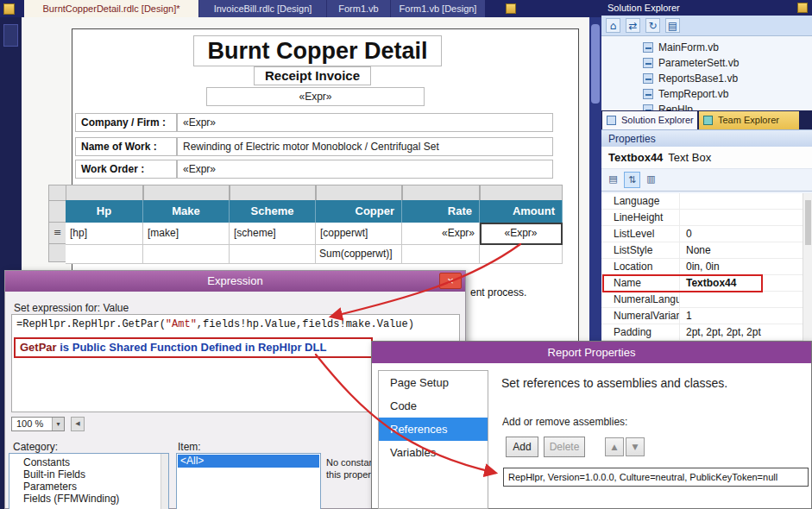  Describe the element at coordinates (740, 234) in the screenshot. I see `property-value: 0` at that location.